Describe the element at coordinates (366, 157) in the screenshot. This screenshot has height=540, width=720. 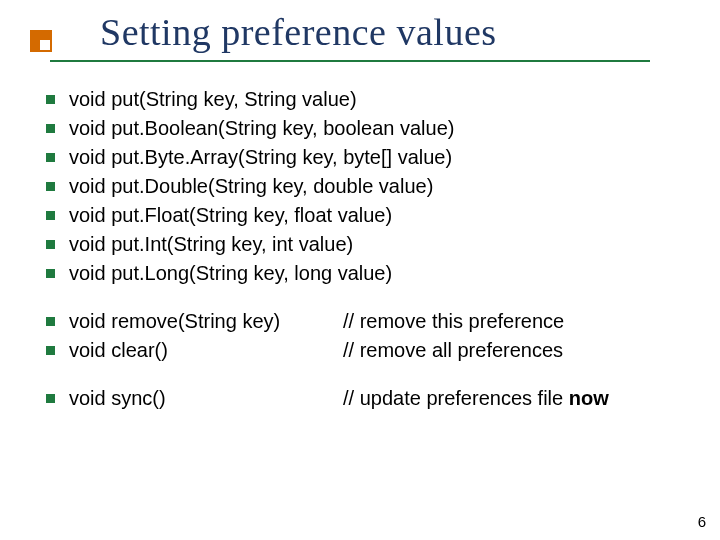
I see `list-item: void put.Byte.Array(String key, byte[] v…` at that location.